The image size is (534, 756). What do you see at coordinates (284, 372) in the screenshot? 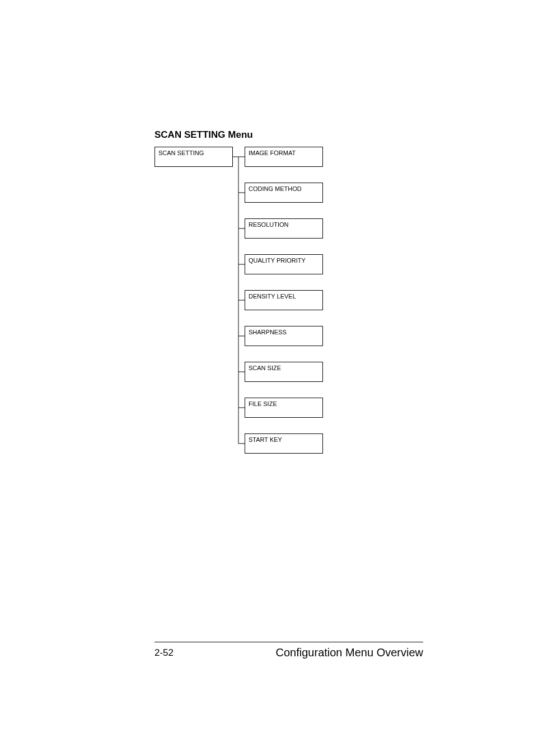
I see `menu-item-box: SCAN SIZE` at bounding box center [284, 372].